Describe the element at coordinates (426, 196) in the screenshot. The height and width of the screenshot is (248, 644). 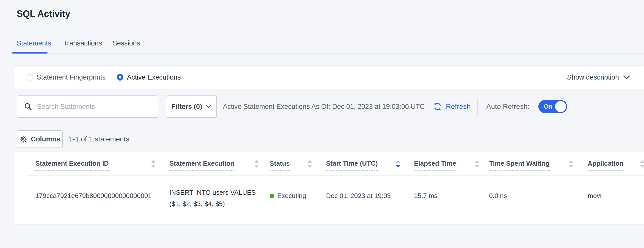
I see `cell-elapsed-time: 15.7 ms` at that location.